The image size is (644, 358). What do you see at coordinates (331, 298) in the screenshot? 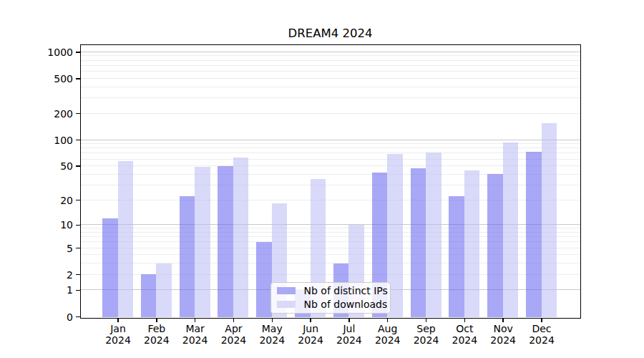
I see `legend: Nb of distinct IPs Nb of downloads` at bounding box center [331, 298].